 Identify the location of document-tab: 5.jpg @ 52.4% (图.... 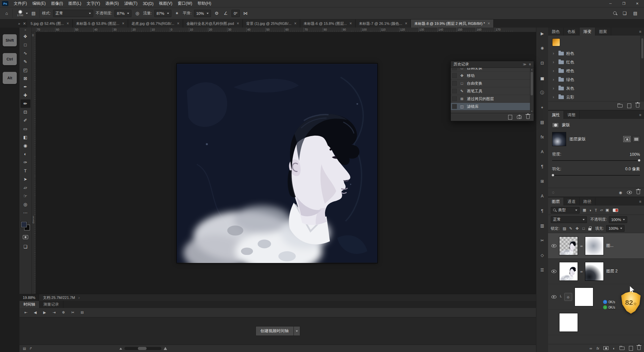
(50, 24).